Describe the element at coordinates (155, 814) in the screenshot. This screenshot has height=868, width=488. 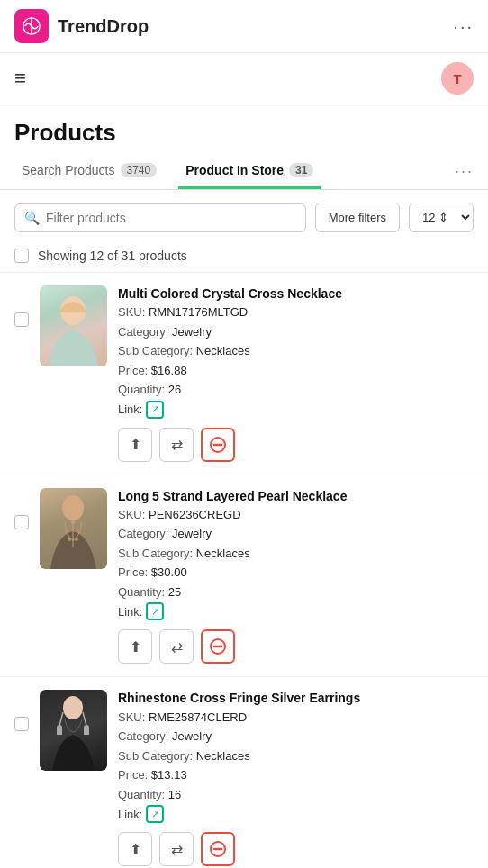
I see `product-3-link-icon: ↗` at that location.